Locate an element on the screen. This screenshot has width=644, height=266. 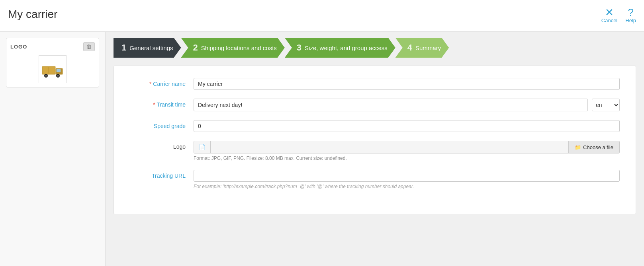
step-2-label: Shipping locations and costs is located at coordinates (239, 48).